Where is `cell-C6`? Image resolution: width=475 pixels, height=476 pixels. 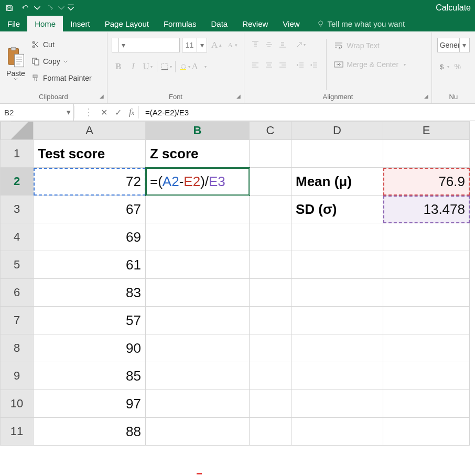 cell-C6 is located at coordinates (271, 293).